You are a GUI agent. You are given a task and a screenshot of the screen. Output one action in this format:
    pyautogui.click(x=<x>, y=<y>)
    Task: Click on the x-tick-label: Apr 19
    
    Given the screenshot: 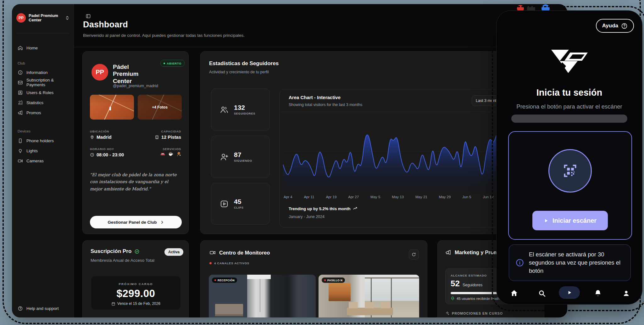 What is the action you would take?
    pyautogui.click(x=331, y=197)
    